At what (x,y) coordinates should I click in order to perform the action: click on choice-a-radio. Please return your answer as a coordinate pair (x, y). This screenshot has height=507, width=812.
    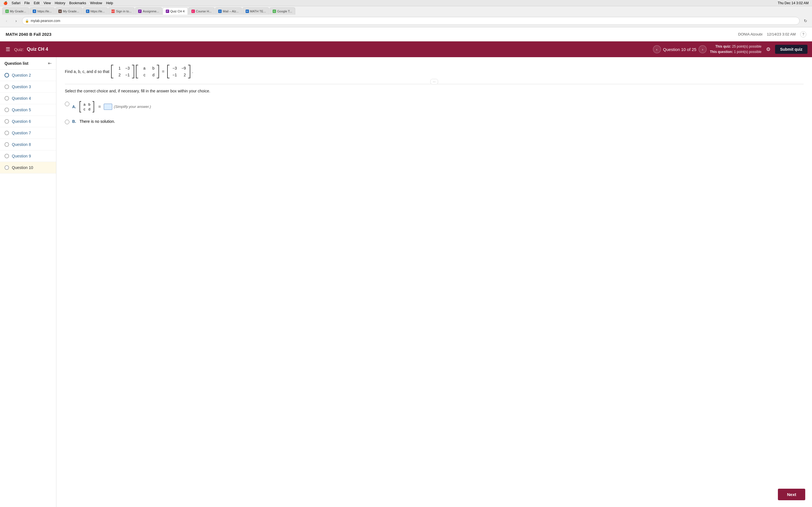
    Looking at the image, I should click on (67, 104).